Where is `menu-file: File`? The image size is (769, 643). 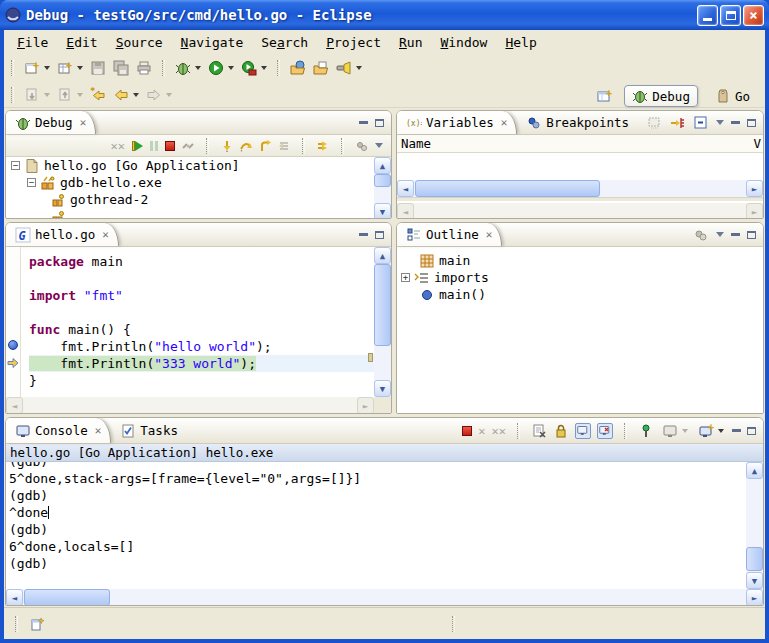
menu-file: File is located at coordinates (32, 42).